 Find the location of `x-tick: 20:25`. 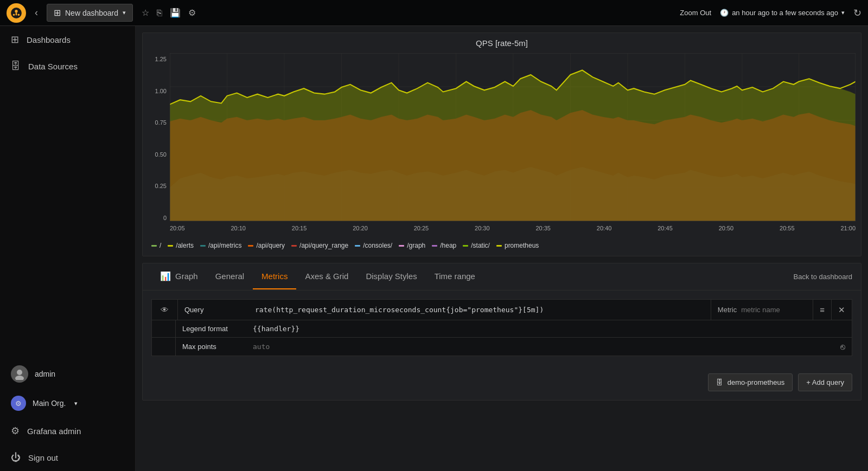

x-tick: 20:25 is located at coordinates (422, 228).